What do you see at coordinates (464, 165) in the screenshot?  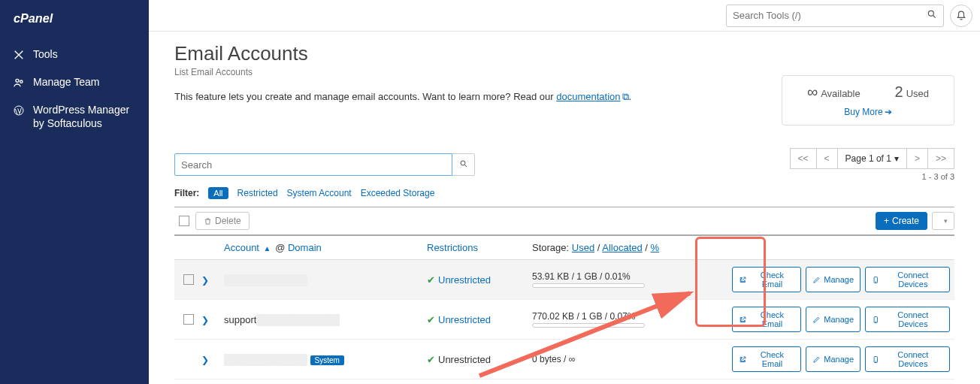 I see `search-button` at bounding box center [464, 165].